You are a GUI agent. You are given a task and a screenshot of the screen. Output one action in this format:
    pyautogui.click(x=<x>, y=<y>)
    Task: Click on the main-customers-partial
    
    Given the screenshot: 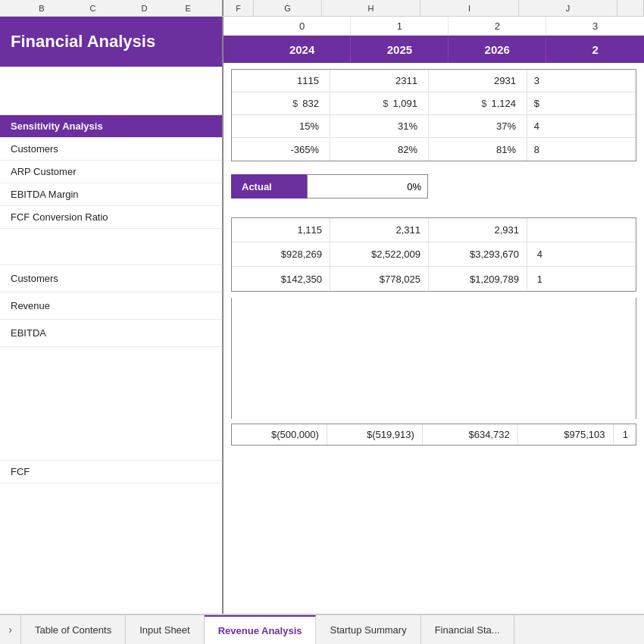 What is the action you would take?
    pyautogui.click(x=539, y=230)
    